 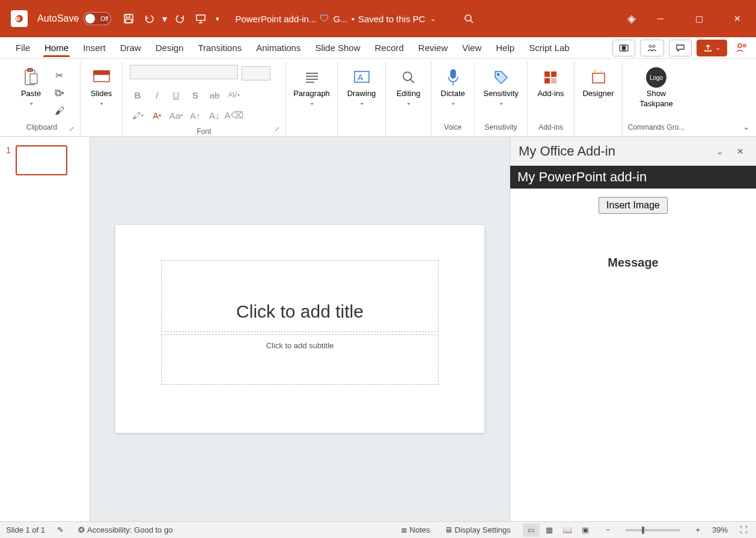 I want to click on save-status: Saved to this PC, so click(x=392, y=19).